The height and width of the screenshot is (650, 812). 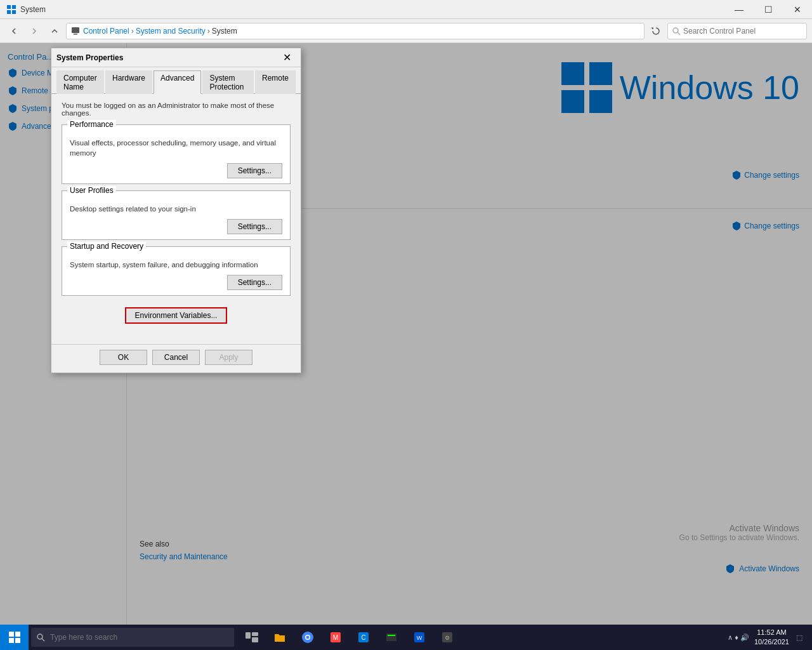 I want to click on apply-button: Apply, so click(x=228, y=357).